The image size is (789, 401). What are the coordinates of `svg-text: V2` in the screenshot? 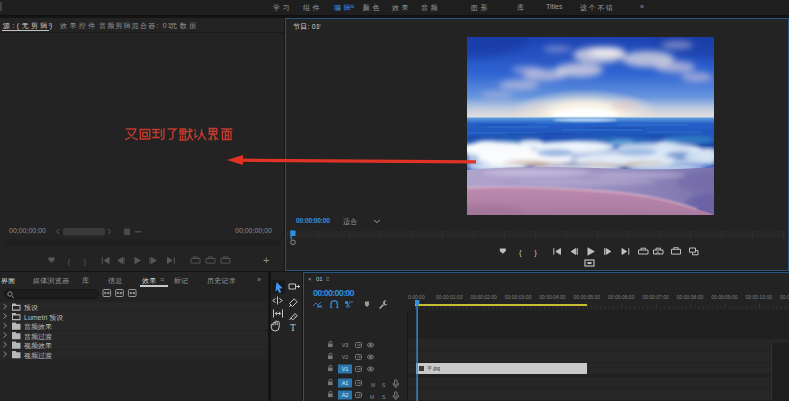 It's located at (346, 357).